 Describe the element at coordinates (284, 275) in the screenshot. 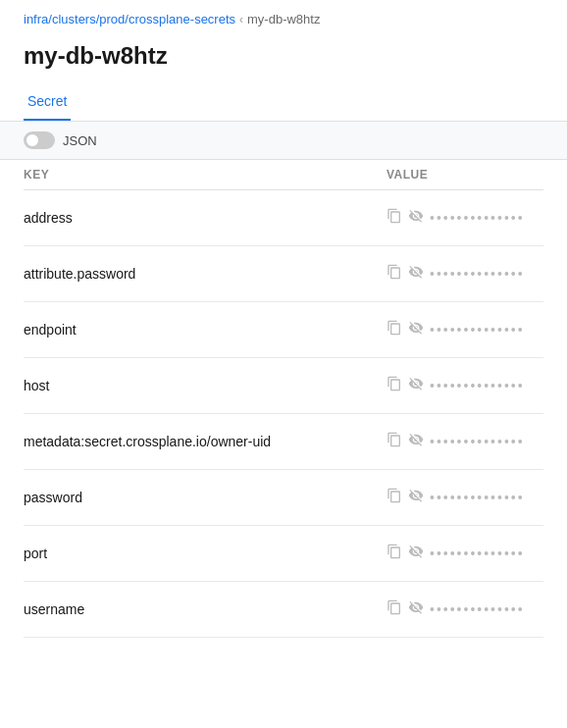

I see `table-row: attribute.password ••••••••••••••` at that location.